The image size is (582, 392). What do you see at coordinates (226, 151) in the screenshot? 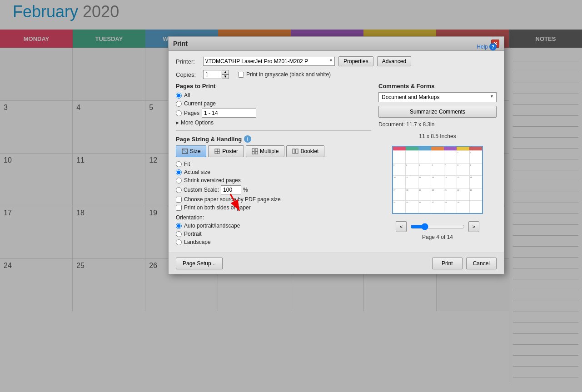
I see `poster-button: Poster` at bounding box center [226, 151].